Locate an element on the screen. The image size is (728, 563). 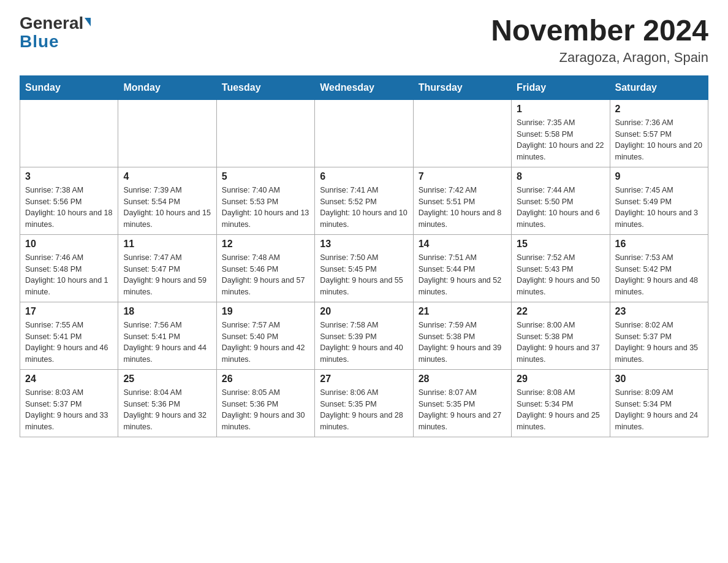
calendar-week-1: 1Sunrise: 7:35 AMSunset: 5:58 PMDaylight… is located at coordinates (364, 133).